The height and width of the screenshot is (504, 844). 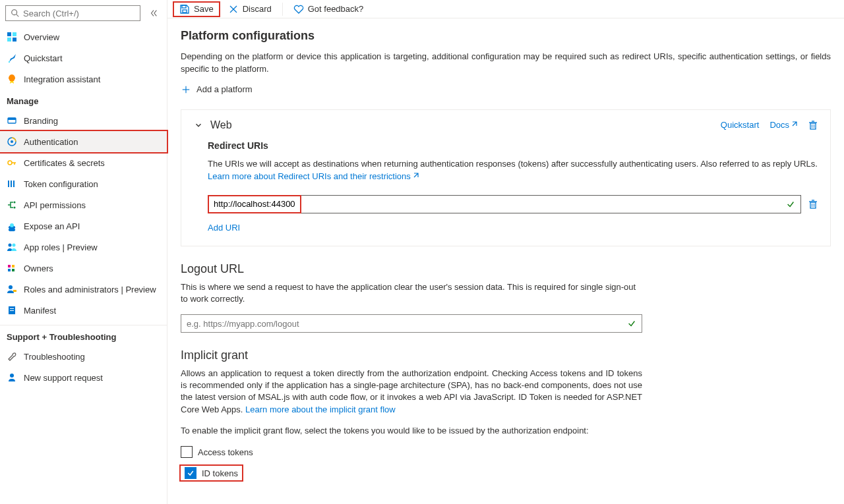 What do you see at coordinates (328, 9) in the screenshot?
I see `feedback-button: Got feedback?` at bounding box center [328, 9].